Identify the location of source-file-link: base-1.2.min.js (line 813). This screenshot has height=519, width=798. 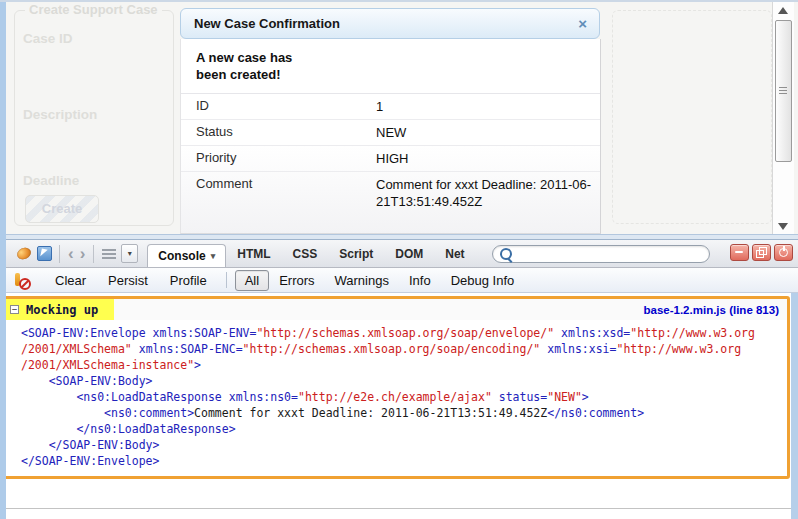
(711, 310).